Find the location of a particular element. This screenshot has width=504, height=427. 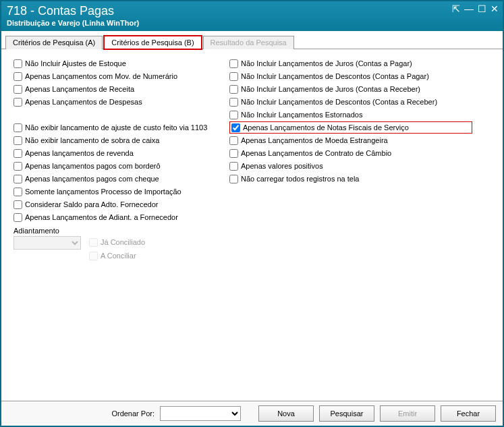

chk-considerar-saldo-adto: Considerar Saldo para Adto. Fornecedor is located at coordinates (115, 204).